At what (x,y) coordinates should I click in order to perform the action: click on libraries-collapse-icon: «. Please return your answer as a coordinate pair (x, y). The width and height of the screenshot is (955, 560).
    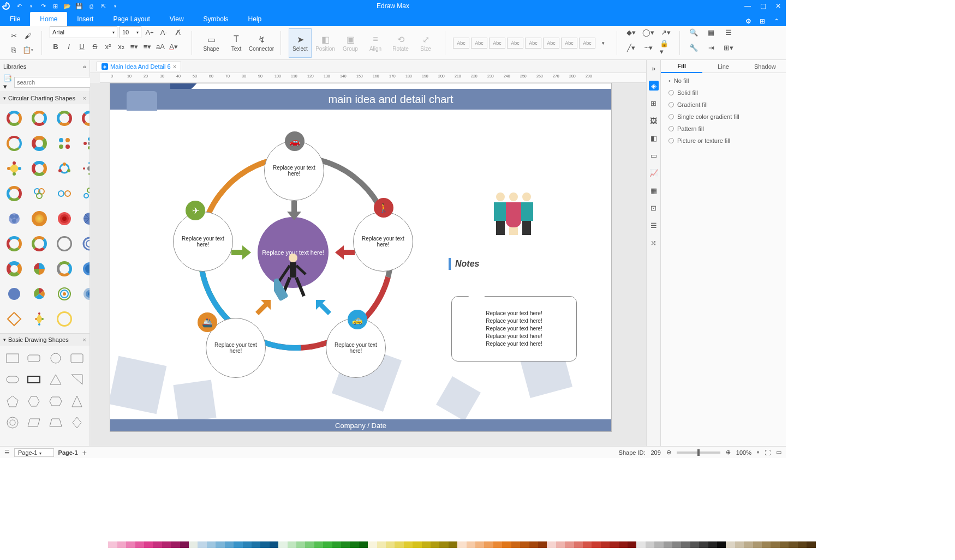
    Looking at the image, I should click on (85, 67).